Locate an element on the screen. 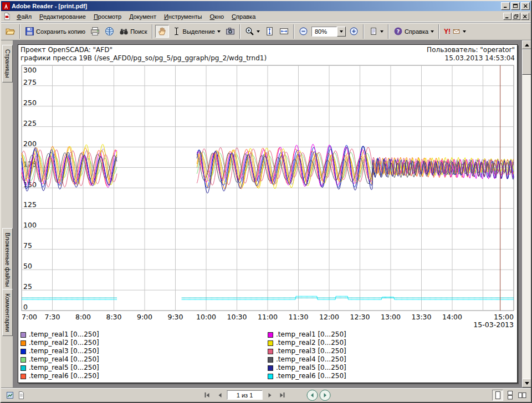 This screenshot has width=532, height=403. zoom-level-value: 80% is located at coordinates (324, 32).